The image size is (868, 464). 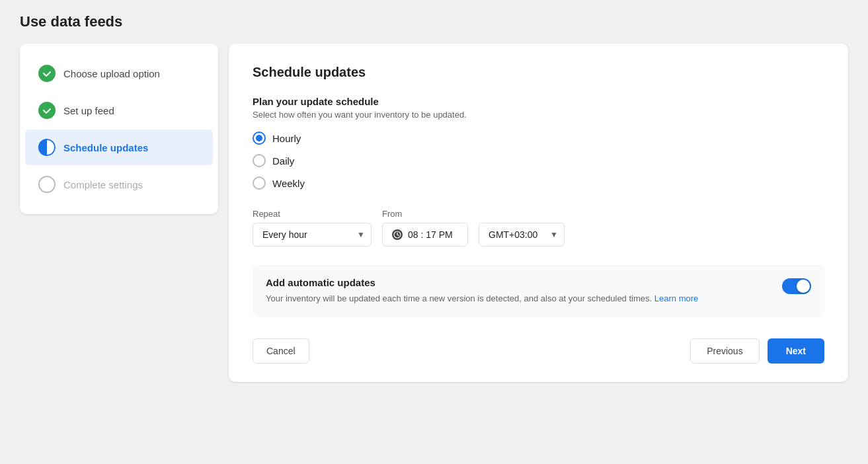 I want to click on sidebar-item-label-set-up-feed: Set up feed, so click(x=89, y=111).